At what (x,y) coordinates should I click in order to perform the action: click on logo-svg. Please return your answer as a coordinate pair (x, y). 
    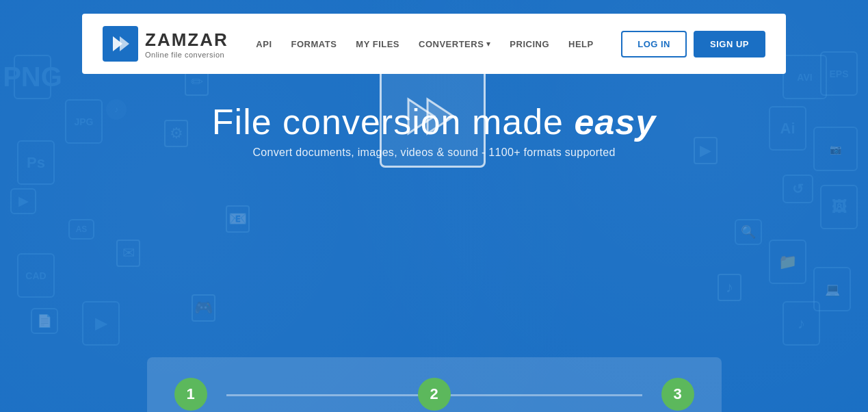
    Looking at the image, I should click on (120, 44).